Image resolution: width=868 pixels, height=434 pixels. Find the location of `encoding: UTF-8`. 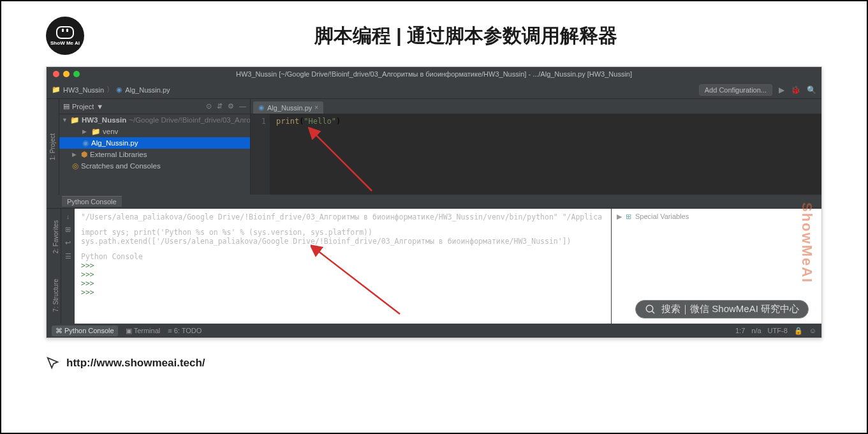

encoding: UTF-8 is located at coordinates (778, 331).